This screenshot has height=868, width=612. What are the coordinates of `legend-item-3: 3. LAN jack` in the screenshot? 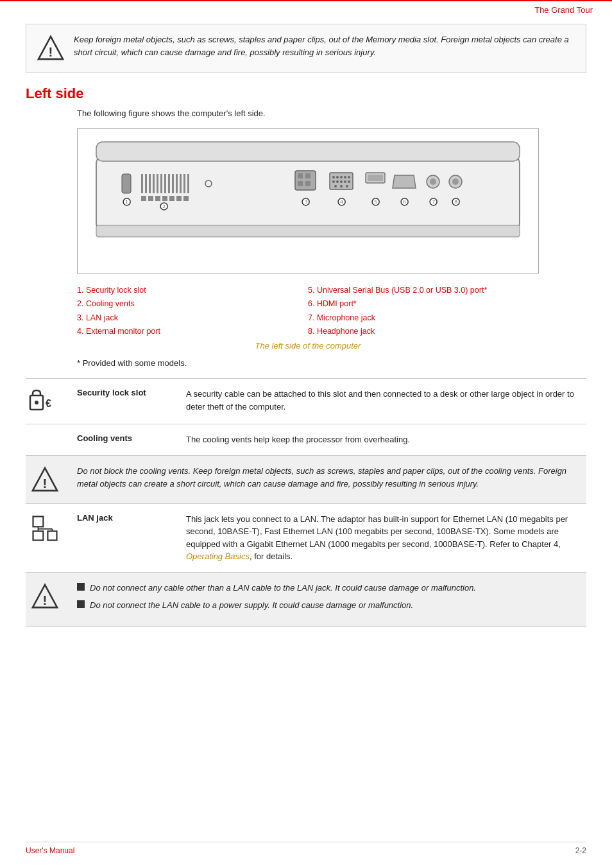 It's located at (192, 318).